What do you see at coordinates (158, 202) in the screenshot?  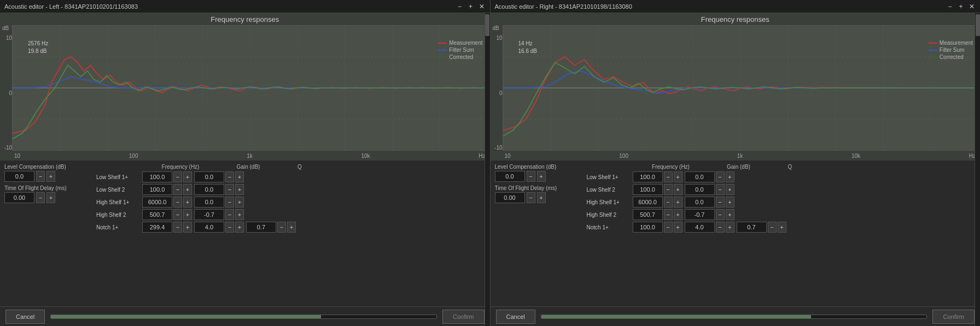 I see `left-filter-2-freq` at bounding box center [158, 202].